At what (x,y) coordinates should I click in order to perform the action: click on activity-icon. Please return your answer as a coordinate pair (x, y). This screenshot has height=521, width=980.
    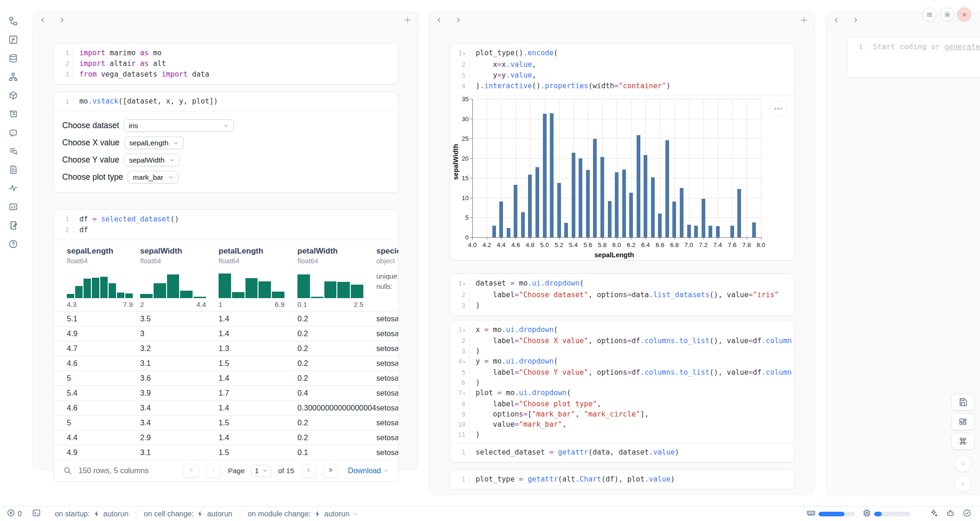
    Looking at the image, I should click on (13, 188).